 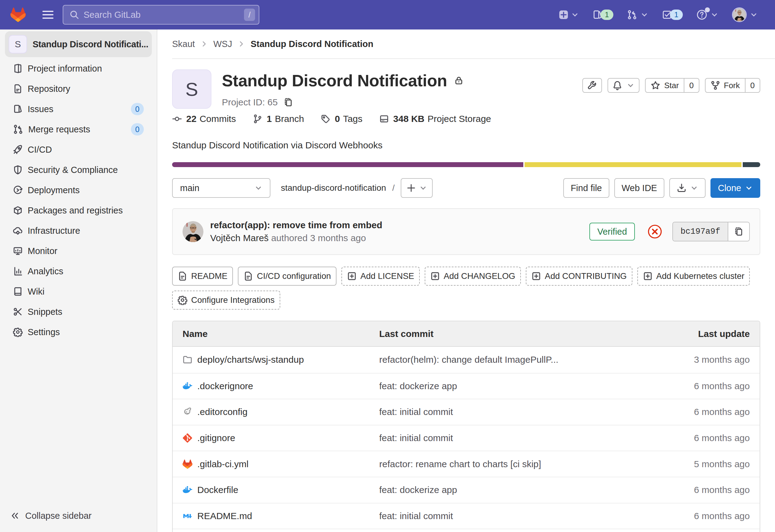 What do you see at coordinates (466, 188) in the screenshot?
I see `repo-toolbar: main standup-discord-notification / Find…` at bounding box center [466, 188].